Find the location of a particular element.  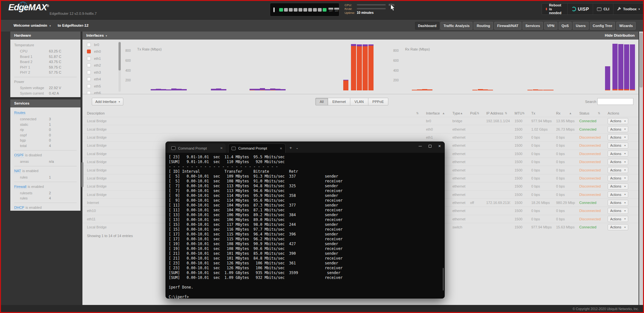

uisp-button: UISP is located at coordinates (581, 9).